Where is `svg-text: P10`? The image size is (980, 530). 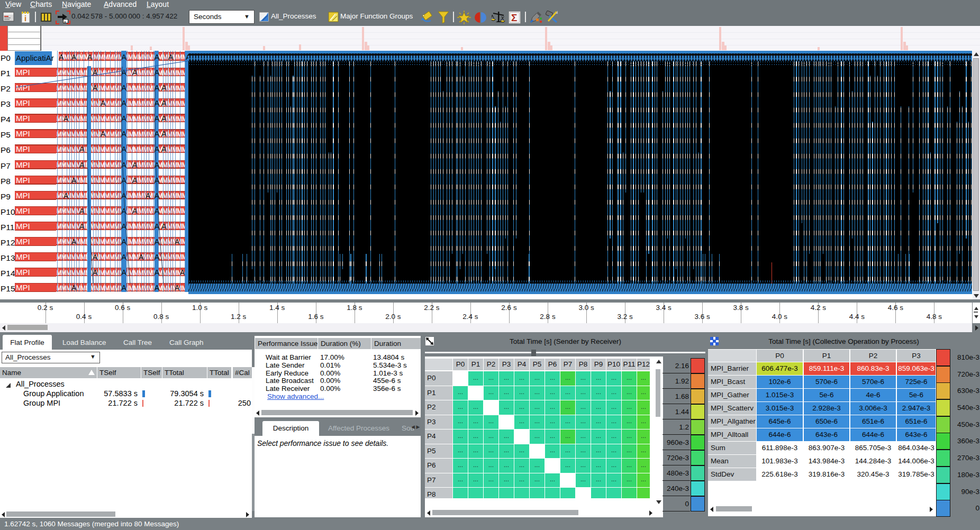
svg-text: P10 is located at coordinates (8, 212).